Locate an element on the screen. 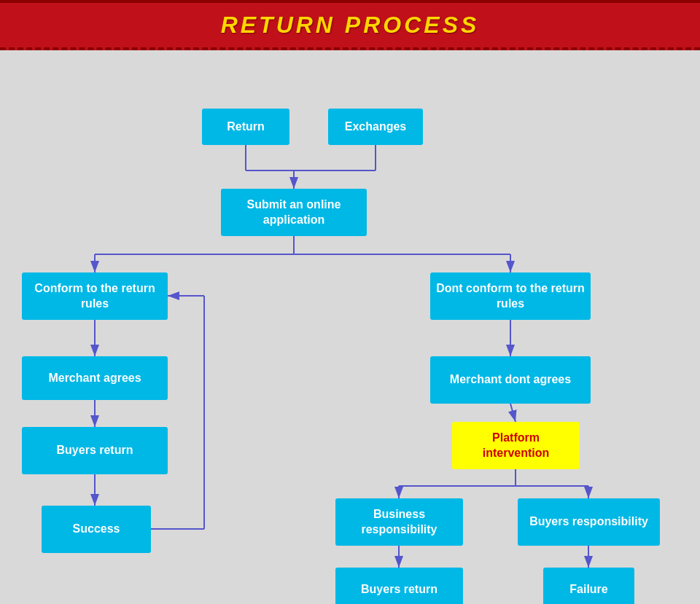  platform-box: Platform intervention is located at coordinates (516, 446).